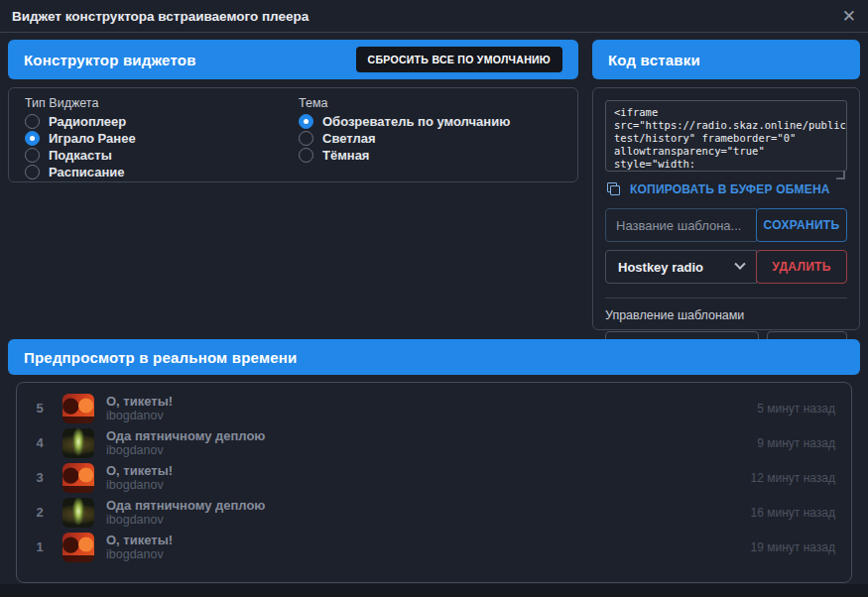 This screenshot has width=868, height=597. What do you see at coordinates (161, 16) in the screenshot?
I see `window-title: Виджет конструктора встраиваемого плеера` at bounding box center [161, 16].